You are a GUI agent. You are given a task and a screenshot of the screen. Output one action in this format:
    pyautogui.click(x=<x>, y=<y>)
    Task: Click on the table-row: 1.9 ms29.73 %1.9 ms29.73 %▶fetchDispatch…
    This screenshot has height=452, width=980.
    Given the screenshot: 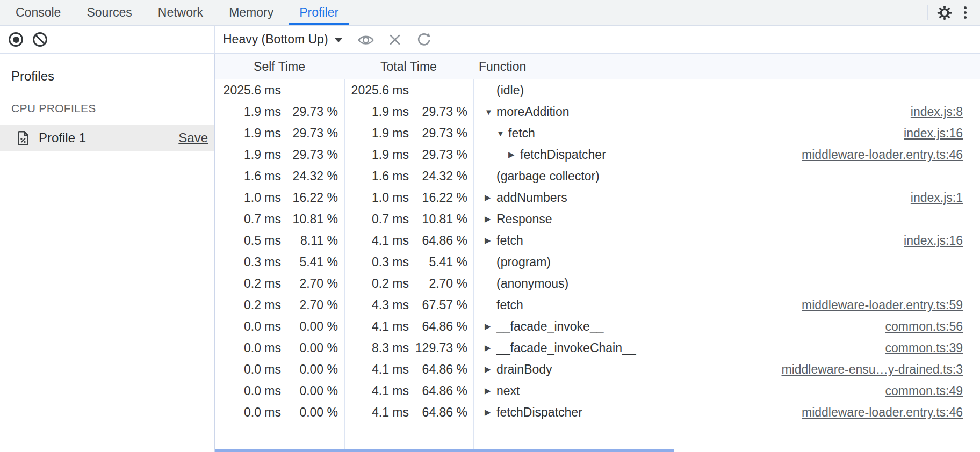 What is the action you would take?
    pyautogui.click(x=597, y=155)
    